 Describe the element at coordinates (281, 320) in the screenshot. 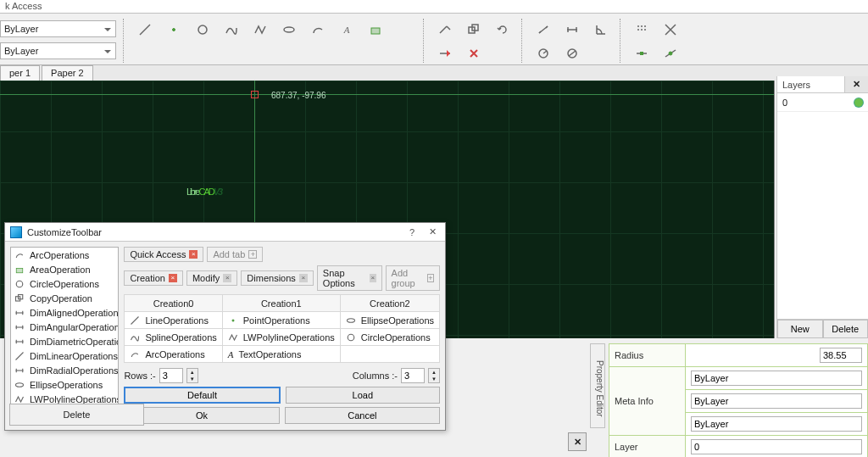

I see `grid-cell: PointOperations` at that location.